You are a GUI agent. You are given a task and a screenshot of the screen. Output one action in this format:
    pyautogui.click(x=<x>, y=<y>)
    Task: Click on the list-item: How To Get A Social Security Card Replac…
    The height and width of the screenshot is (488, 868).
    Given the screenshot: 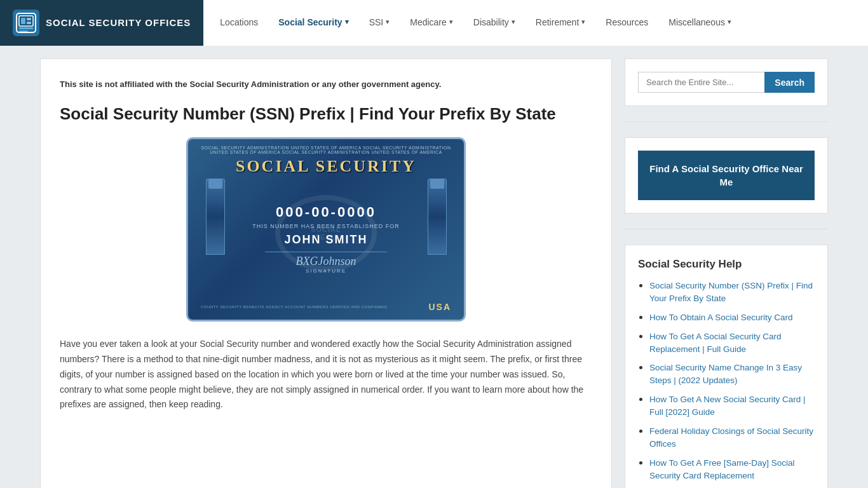 What is the action you would take?
    pyautogui.click(x=732, y=343)
    